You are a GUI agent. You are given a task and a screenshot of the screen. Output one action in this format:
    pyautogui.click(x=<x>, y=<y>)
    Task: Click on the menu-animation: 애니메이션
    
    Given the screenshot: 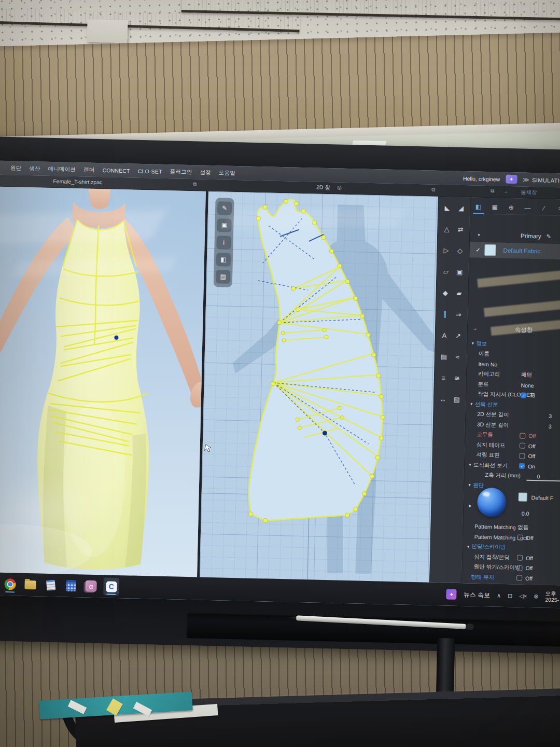 What is the action you would take?
    pyautogui.click(x=62, y=169)
    